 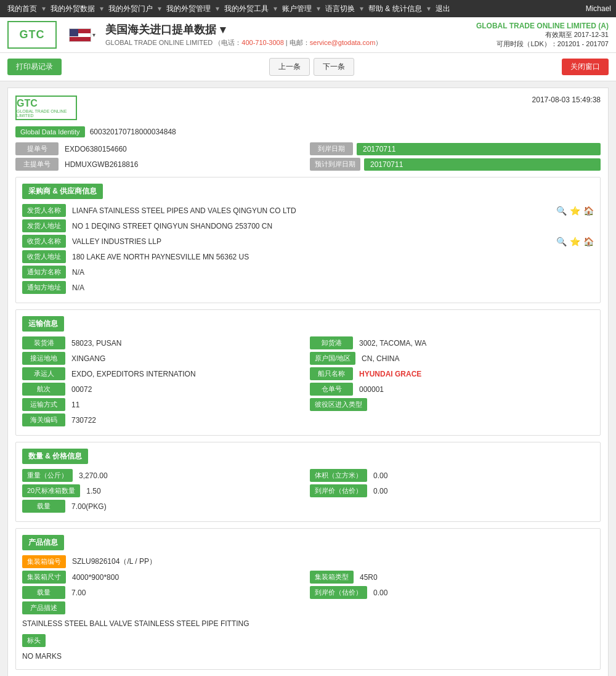 What do you see at coordinates (542, 44) in the screenshot?
I see `available-period: 可用时段（LDK）：201201 - 201707` at bounding box center [542, 44].